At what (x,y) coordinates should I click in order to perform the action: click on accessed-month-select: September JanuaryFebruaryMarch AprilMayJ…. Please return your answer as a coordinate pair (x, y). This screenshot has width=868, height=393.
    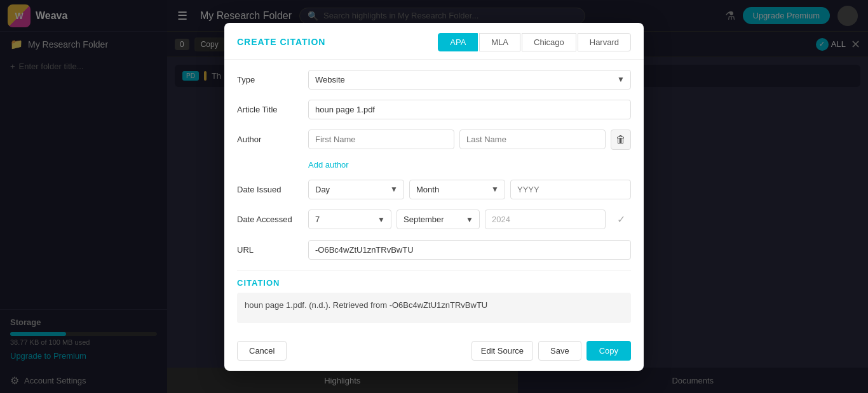
    Looking at the image, I should click on (438, 220).